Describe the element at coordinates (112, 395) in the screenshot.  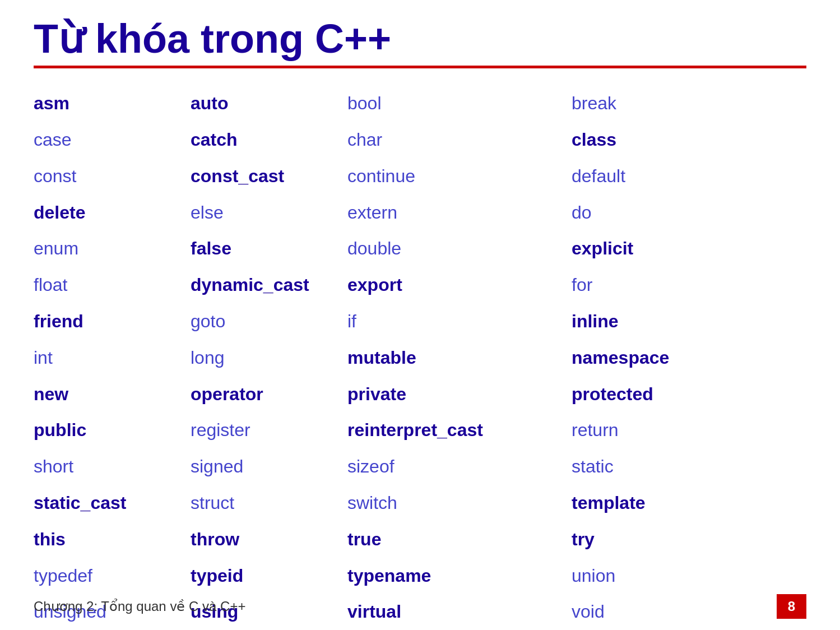
I see `keyword-cell: new` at that location.